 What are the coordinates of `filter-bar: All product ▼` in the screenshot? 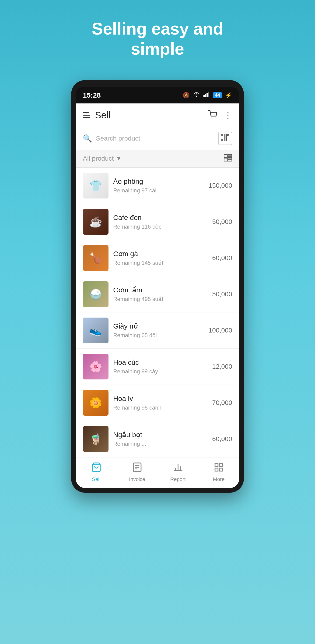 It's located at (157, 159).